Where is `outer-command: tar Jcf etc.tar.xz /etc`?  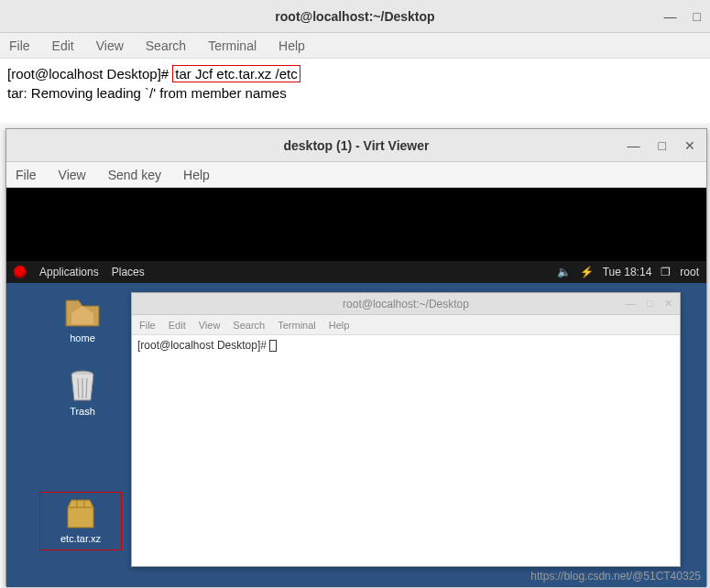 outer-command: tar Jcf etc.tar.xz /etc is located at coordinates (236, 73).